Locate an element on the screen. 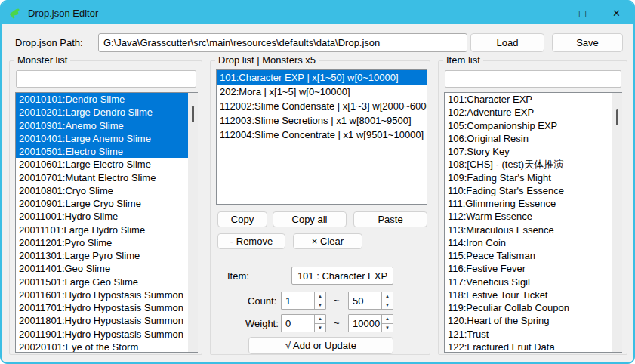 This screenshot has height=364, width=635. item-list-item: 120:Heart of the Spring is located at coordinates (533, 320).